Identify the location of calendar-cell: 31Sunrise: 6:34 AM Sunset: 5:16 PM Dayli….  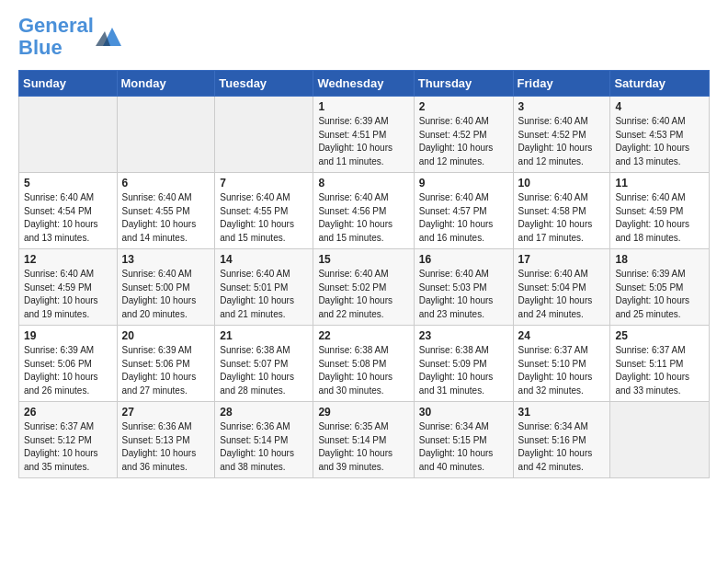
(562, 440).